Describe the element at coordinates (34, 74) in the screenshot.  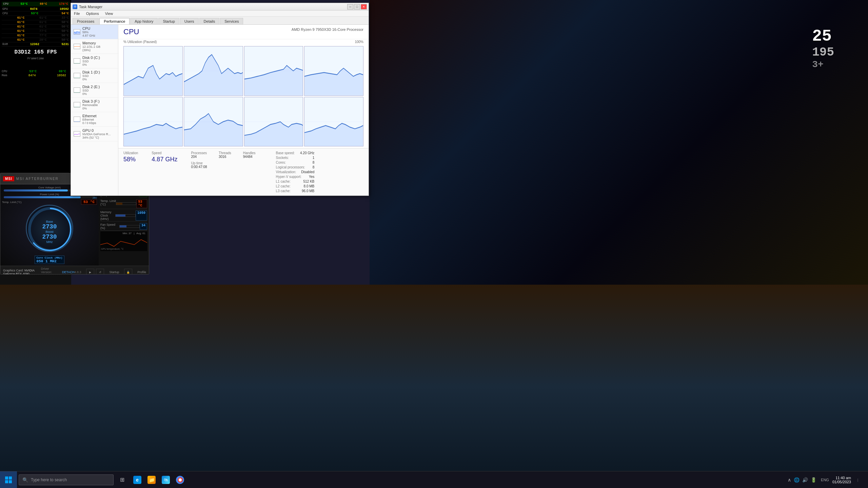
I see `frametime-panel: CPU53°C69°C Mem847410502` at that location.